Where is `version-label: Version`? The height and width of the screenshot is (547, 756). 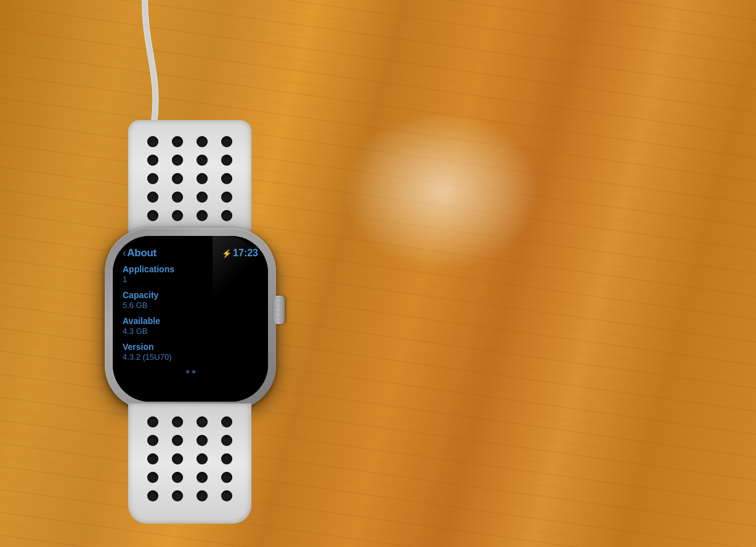 version-label: Version is located at coordinates (190, 347).